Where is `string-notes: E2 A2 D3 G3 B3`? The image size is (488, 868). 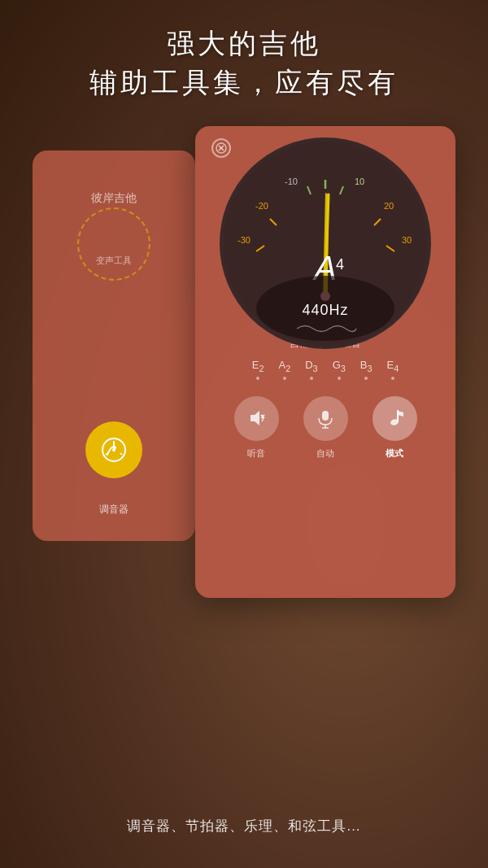
string-notes: E2 A2 D3 G3 B3 is located at coordinates (325, 369).